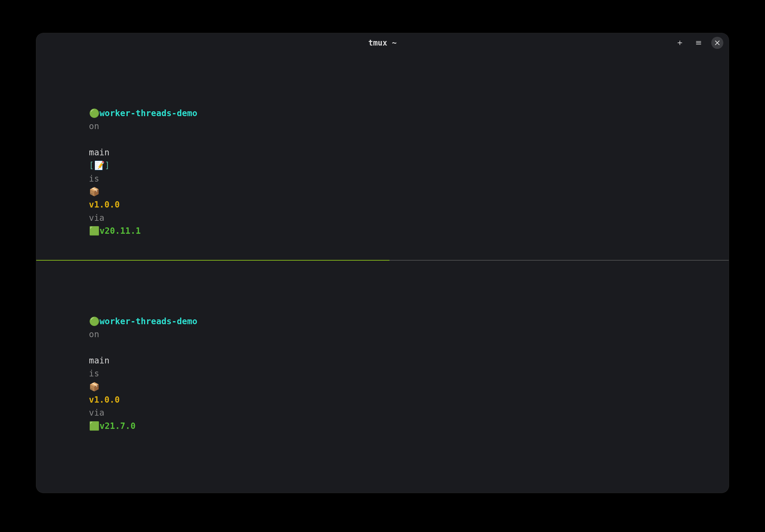 This screenshot has height=532, width=765. What do you see at coordinates (120, 231) in the screenshot?
I see `node-version: v20.11.1` at bounding box center [120, 231].